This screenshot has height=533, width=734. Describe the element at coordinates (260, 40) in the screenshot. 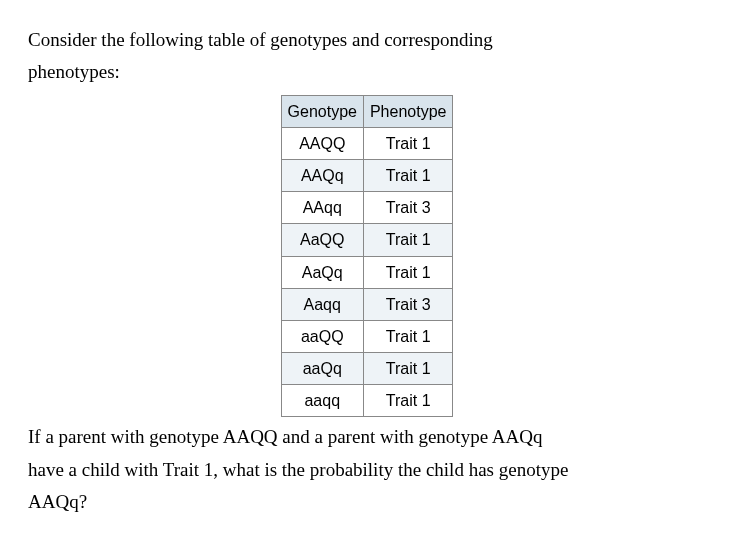

I see `intro-line-1: Consider the following table of genotype…` at that location.